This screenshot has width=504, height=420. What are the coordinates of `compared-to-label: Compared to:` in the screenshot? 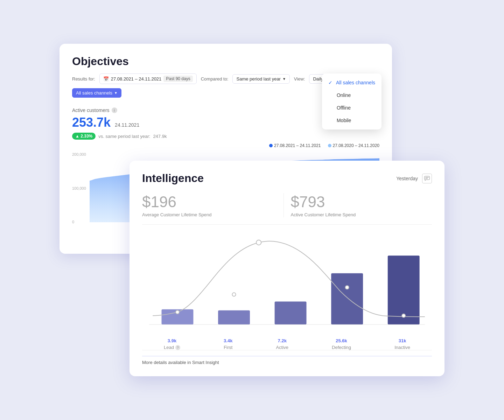 It's located at (215, 79).